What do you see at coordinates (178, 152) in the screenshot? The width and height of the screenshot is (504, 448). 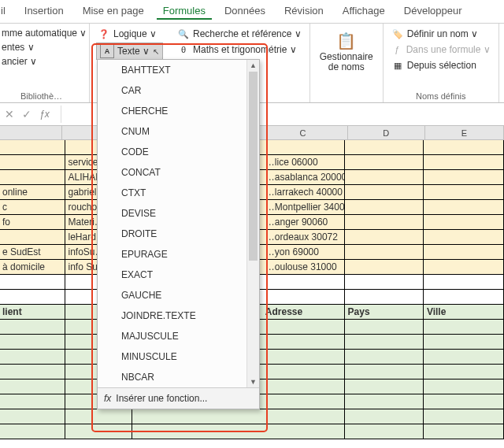 I see `dropdown-item-code: CODE` at bounding box center [178, 152].